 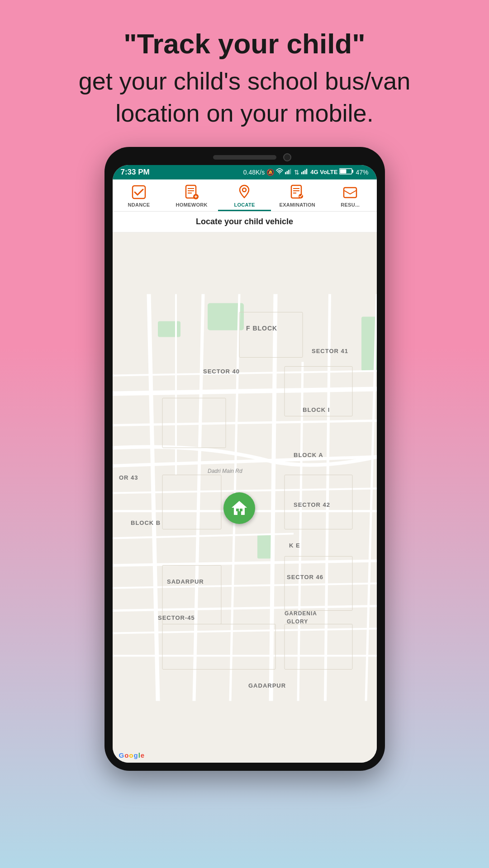 I want to click on status-time: 7:33 PM, so click(x=135, y=172).